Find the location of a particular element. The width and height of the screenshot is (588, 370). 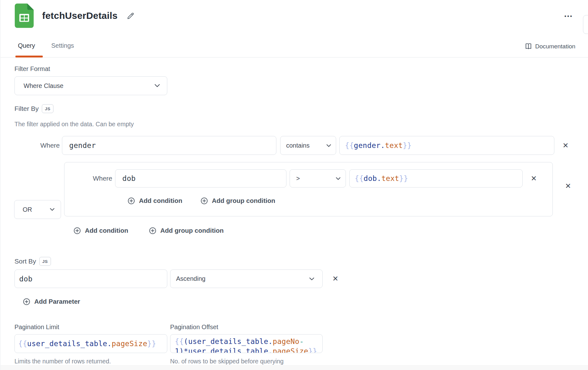

pagination-limit-input: {{user_details_table.pageSize}} is located at coordinates (91, 344).